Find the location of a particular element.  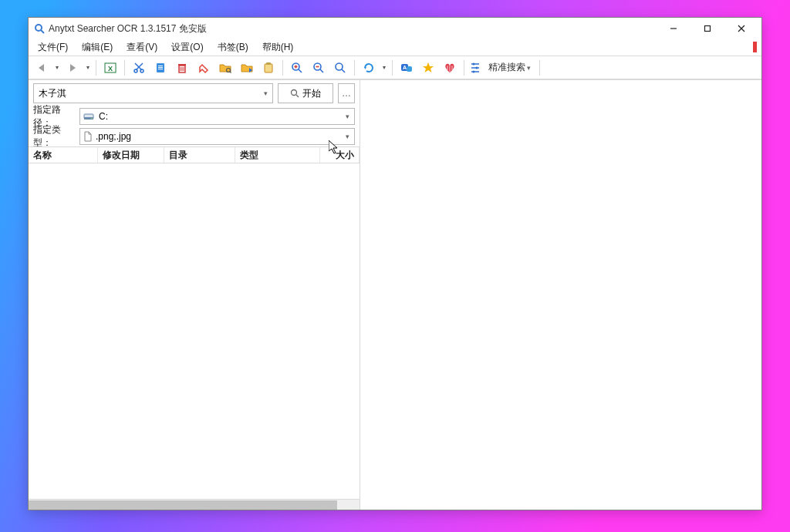

hscrollbar is located at coordinates (194, 504).